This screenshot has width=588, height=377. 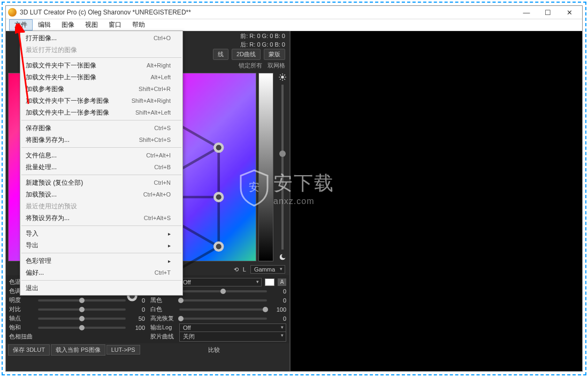 I want to click on load-ps-image-button: 载入当前 PS图像, so click(x=78, y=350).